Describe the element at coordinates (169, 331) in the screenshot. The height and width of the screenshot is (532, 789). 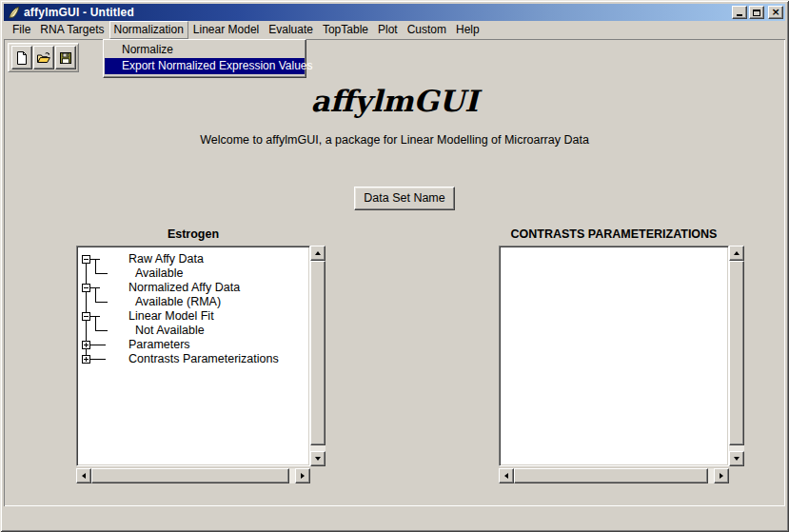
I see `tree-item-fit-not-available: Not Available` at that location.